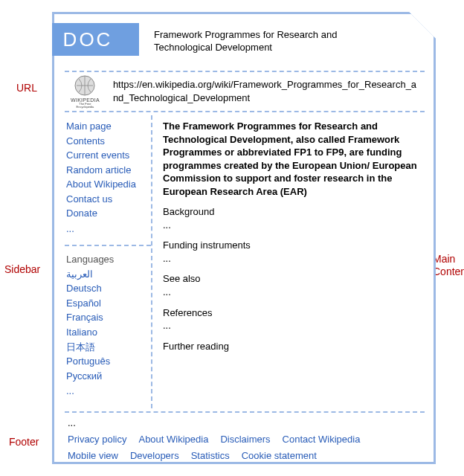 Image resolution: width=464 pixels, height=476 pixels. What do you see at coordinates (291, 279) in the screenshot?
I see `section-see-also: See also` at bounding box center [291, 279].